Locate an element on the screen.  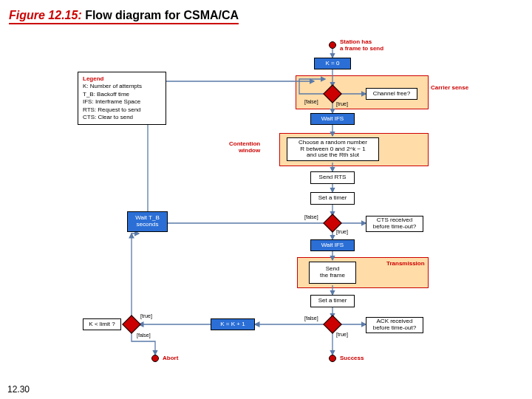
rts-text: Send RTS is located at coordinates (332, 177).